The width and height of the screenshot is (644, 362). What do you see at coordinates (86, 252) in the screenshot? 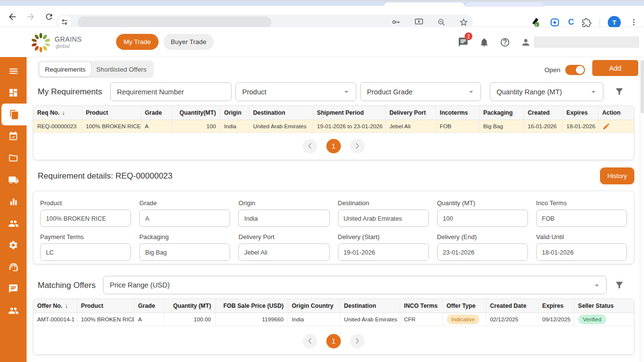
I see `field-payment-terms-value: LC` at bounding box center [86, 252].